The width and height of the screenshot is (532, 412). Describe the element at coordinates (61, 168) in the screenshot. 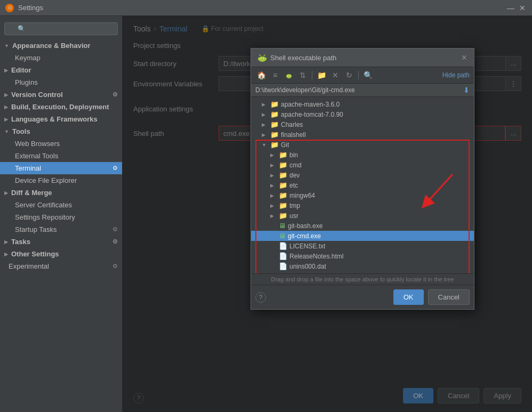

I see `sidebar-item-terminal: Terminal ⚙` at that location.